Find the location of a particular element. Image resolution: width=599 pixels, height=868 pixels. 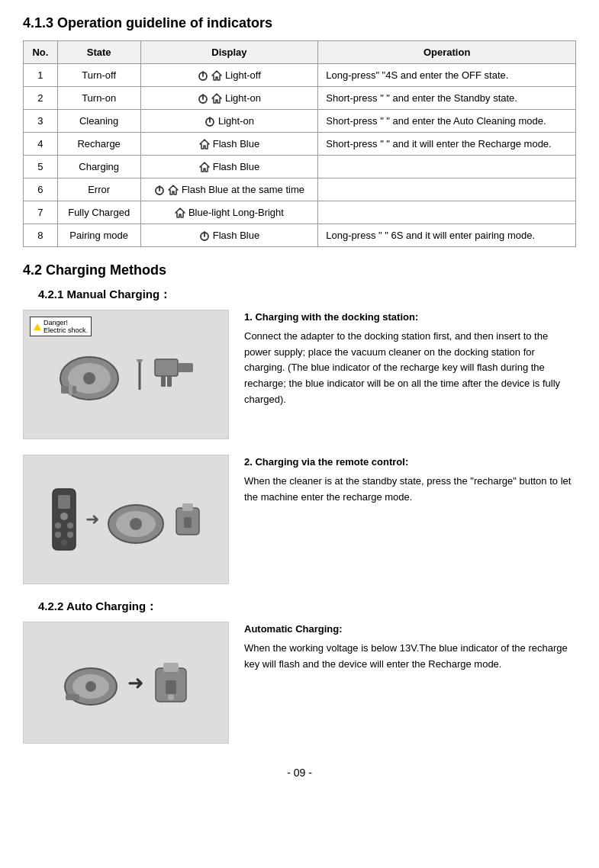

cell-state: Error is located at coordinates (99, 190).